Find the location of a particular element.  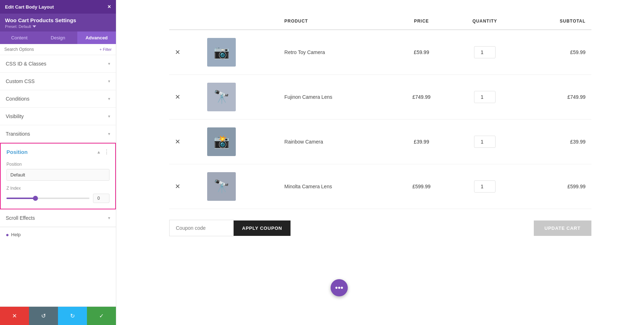

product-image: 📸 is located at coordinates (221, 142).